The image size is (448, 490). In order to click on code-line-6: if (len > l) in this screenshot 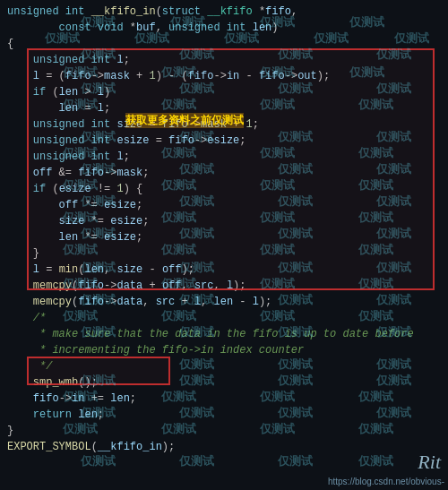, I will do `click(224, 92)`.